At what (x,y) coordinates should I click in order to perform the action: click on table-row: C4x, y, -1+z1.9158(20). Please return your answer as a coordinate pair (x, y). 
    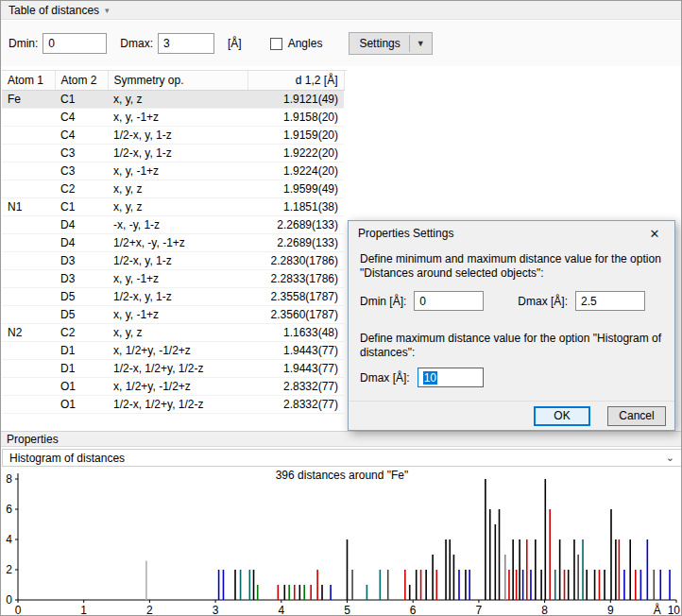
    Looking at the image, I should click on (173, 117).